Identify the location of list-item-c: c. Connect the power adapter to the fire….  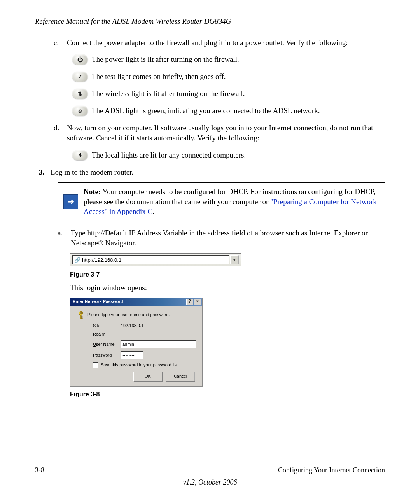
(219, 43).